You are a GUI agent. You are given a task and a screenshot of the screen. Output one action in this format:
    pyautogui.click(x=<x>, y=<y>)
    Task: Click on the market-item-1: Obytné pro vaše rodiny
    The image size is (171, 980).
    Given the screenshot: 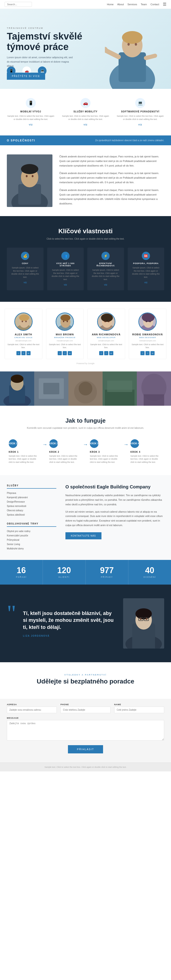 What is the action you would take?
    pyautogui.click(x=32, y=531)
    